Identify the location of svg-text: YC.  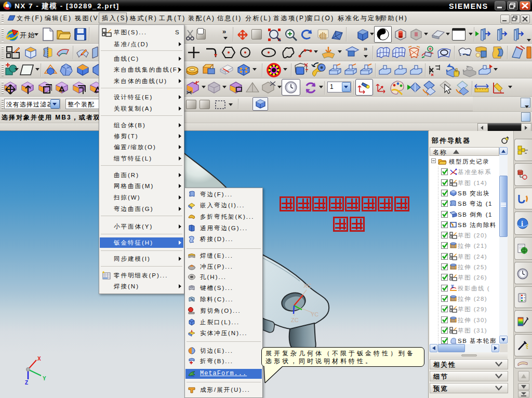
(315, 314).